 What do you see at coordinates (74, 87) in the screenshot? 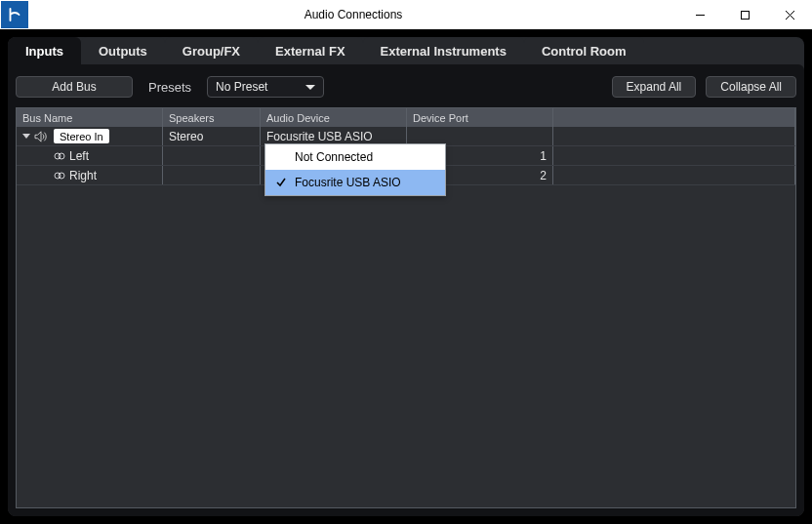
I see `button-label: Add Bus` at bounding box center [74, 87].